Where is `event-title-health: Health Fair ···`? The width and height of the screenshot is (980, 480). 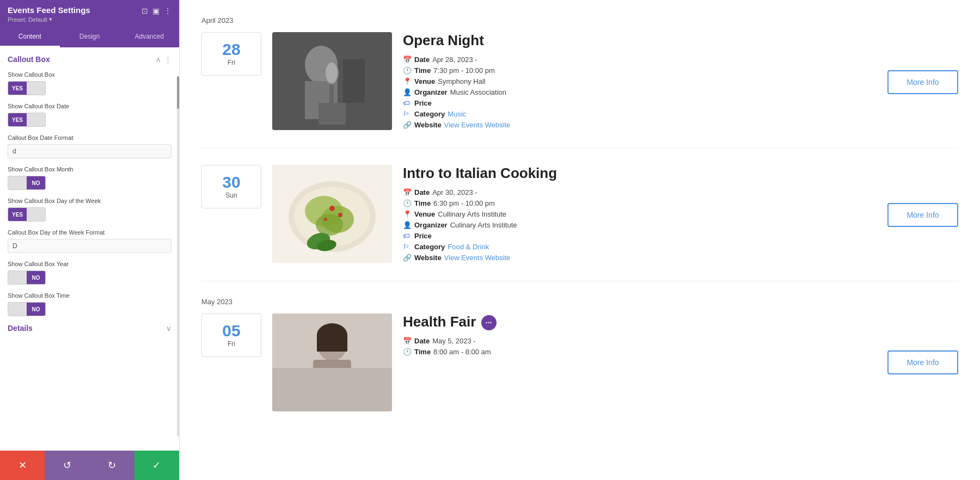
event-title-health: Health Fair ··· is located at coordinates (640, 322).